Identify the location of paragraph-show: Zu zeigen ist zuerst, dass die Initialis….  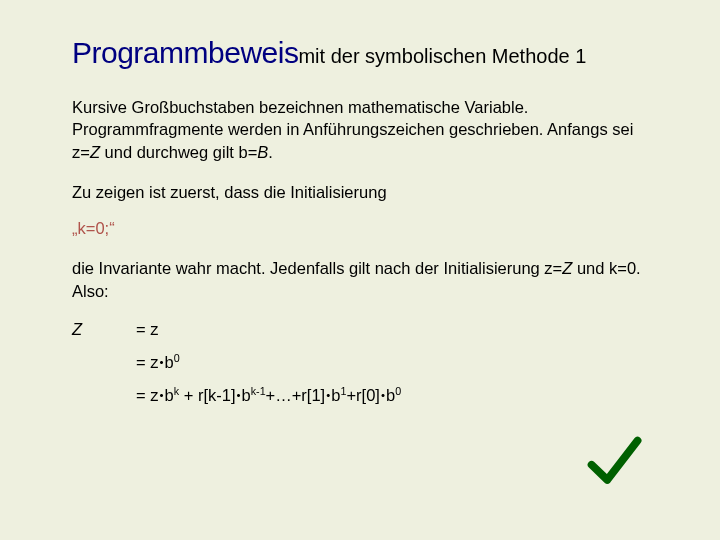
(360, 192).